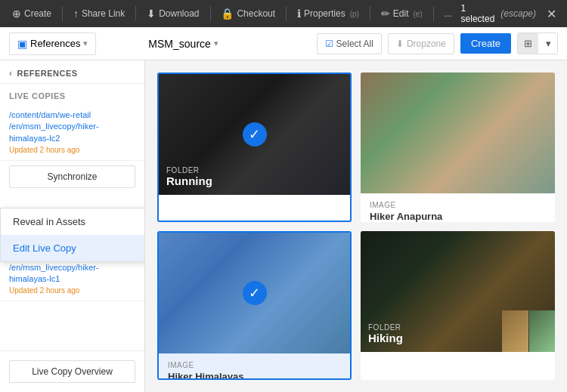  I want to click on references-chevron: ▾, so click(85, 44).